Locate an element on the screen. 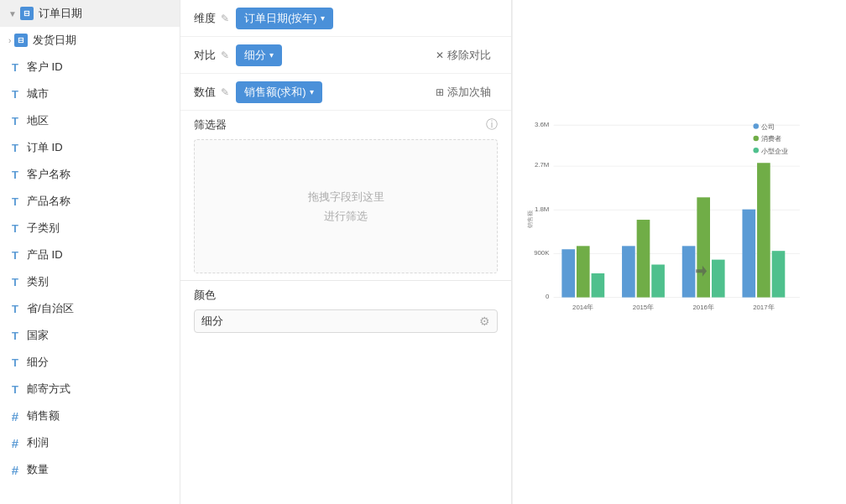 The width and height of the screenshot is (846, 504). dimension-edit-icon: ✎ is located at coordinates (225, 18).